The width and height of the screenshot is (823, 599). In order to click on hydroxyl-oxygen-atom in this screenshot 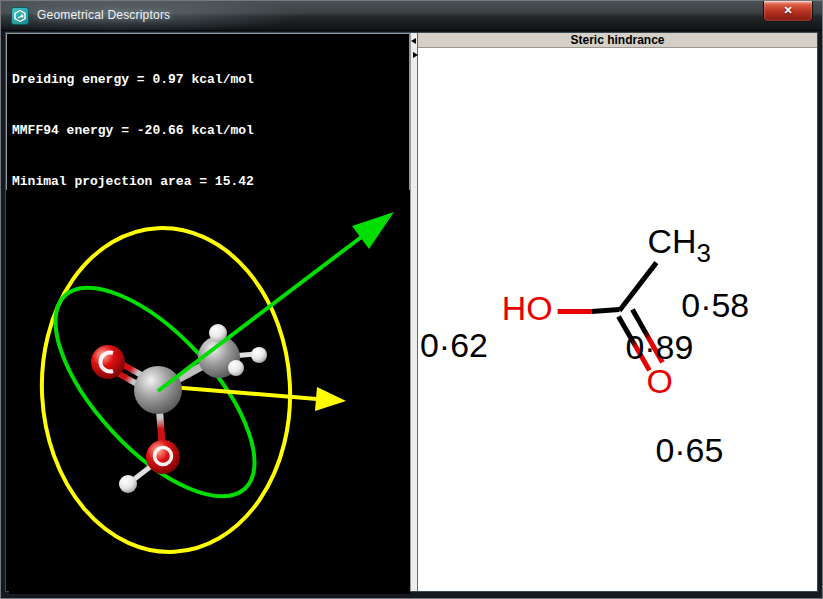, I will do `click(163, 457)`.